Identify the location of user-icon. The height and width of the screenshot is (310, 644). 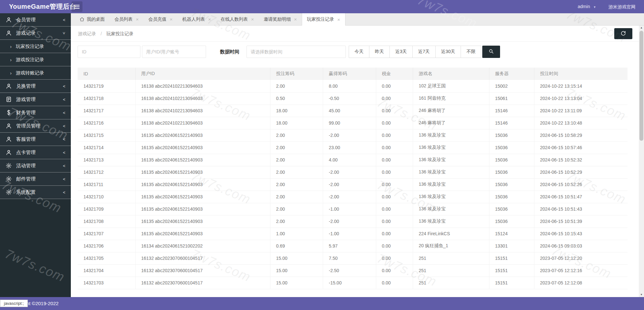
(9, 33).